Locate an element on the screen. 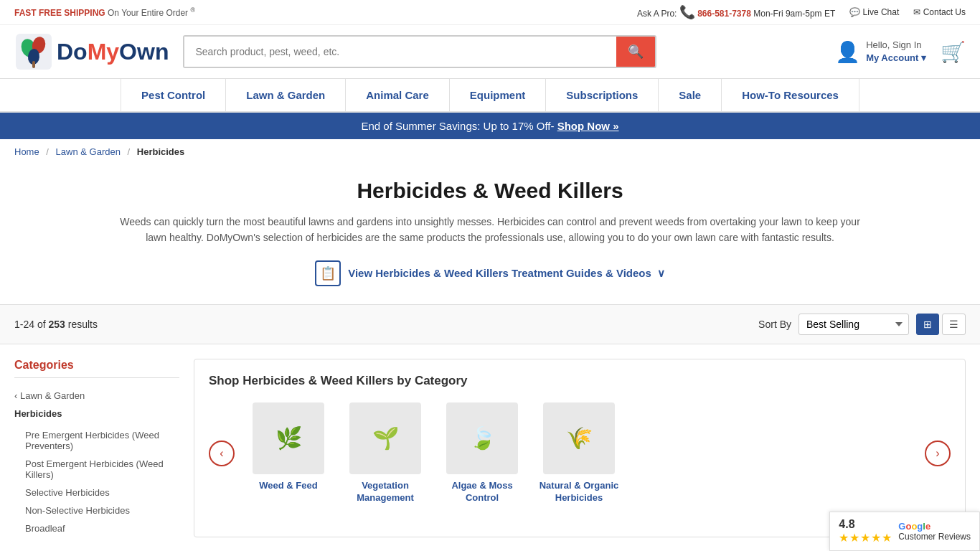  logo-icon is located at coordinates (34, 52).